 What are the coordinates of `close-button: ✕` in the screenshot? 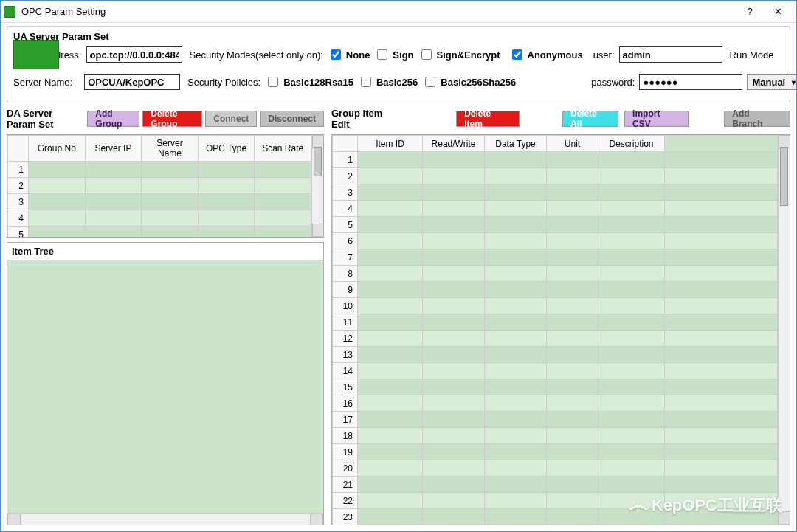 It's located at (778, 12).